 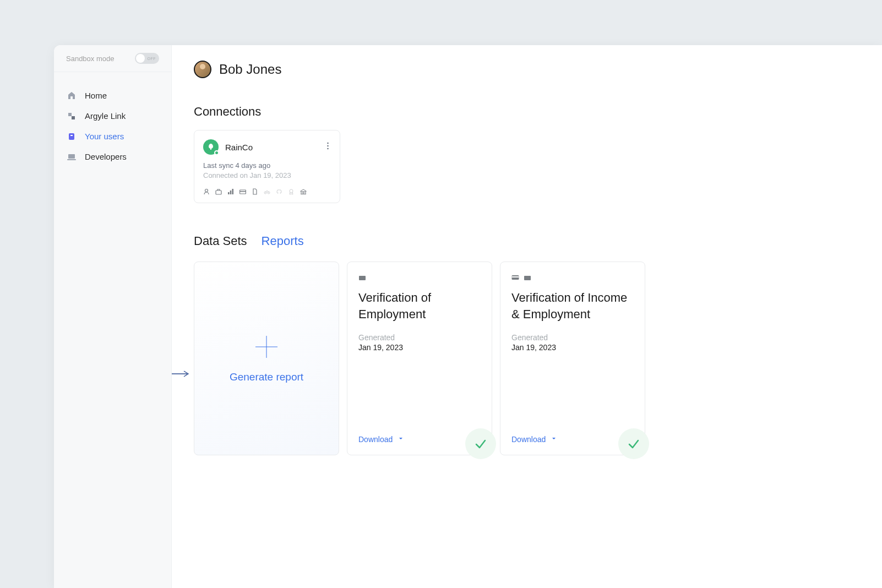 I want to click on sidebar-item-your-users: Your users, so click(x=112, y=137).